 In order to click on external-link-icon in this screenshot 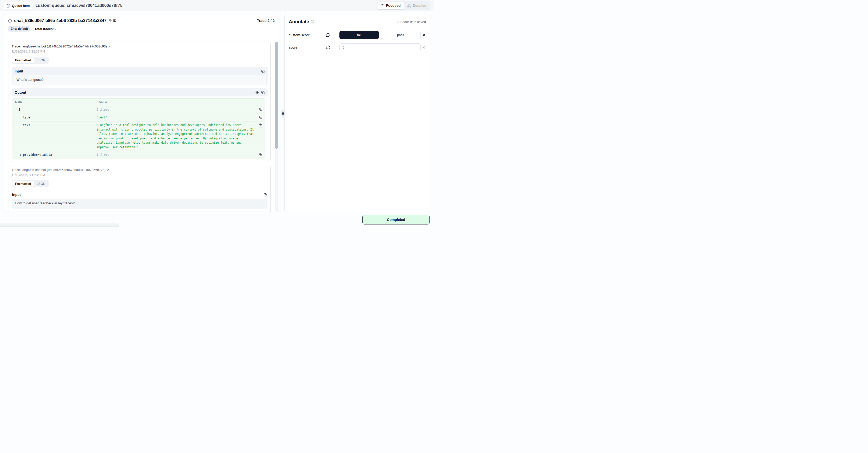, I will do `click(109, 47)`.